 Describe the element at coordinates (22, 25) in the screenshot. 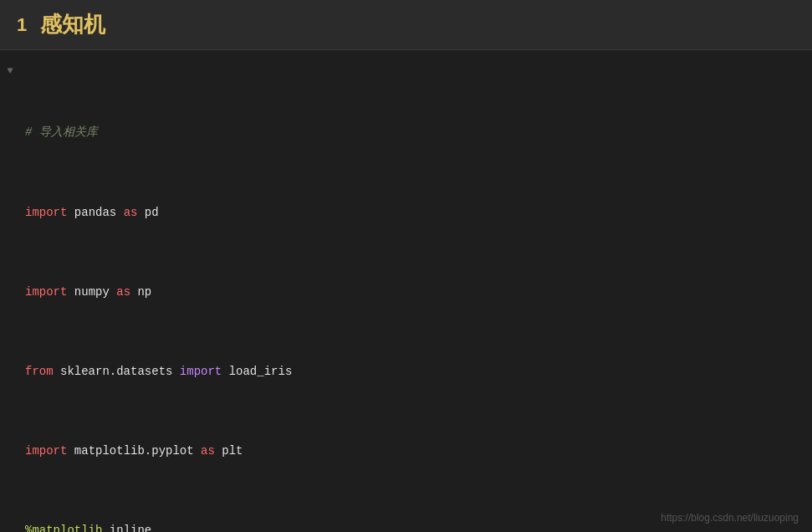

I see `cell-number: 1` at that location.